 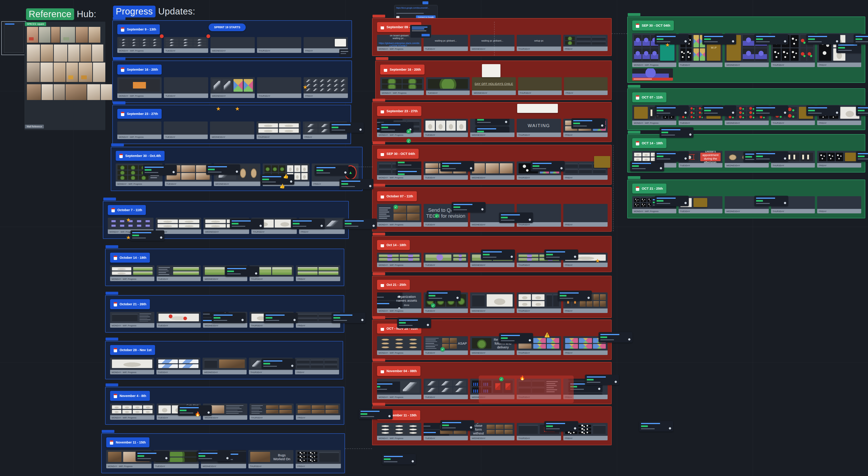 I want to click on day-card: THURSDAY, so click(x=539, y=303).